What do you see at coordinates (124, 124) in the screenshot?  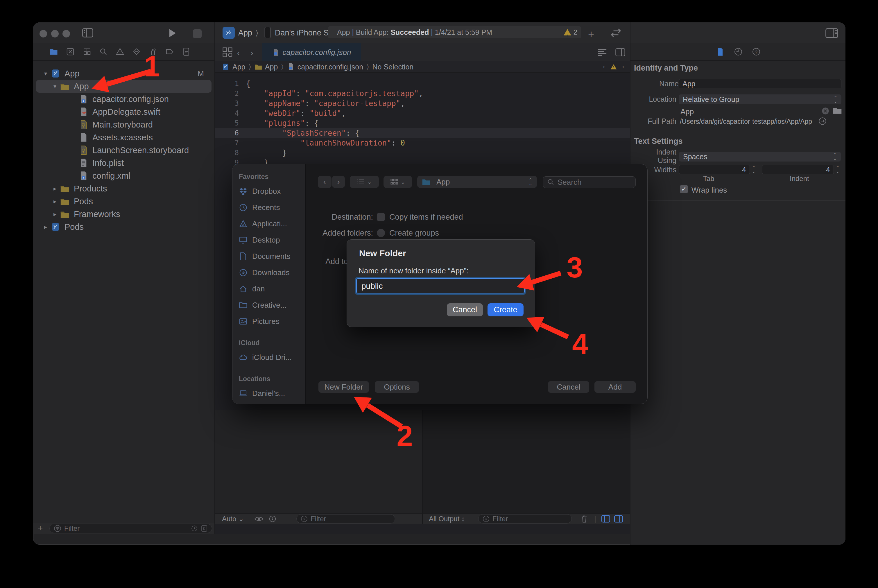 I see `tree-row-main-storyboard: Main.storyboard` at bounding box center [124, 124].